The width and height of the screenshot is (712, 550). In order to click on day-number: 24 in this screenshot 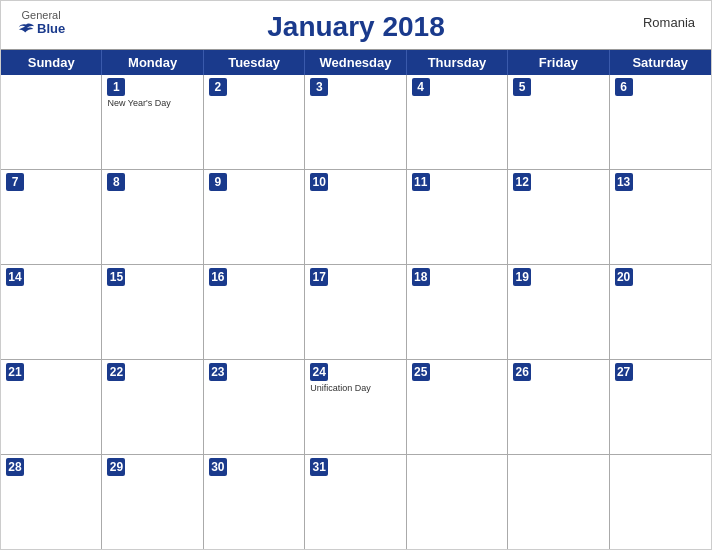, I will do `click(319, 372)`.